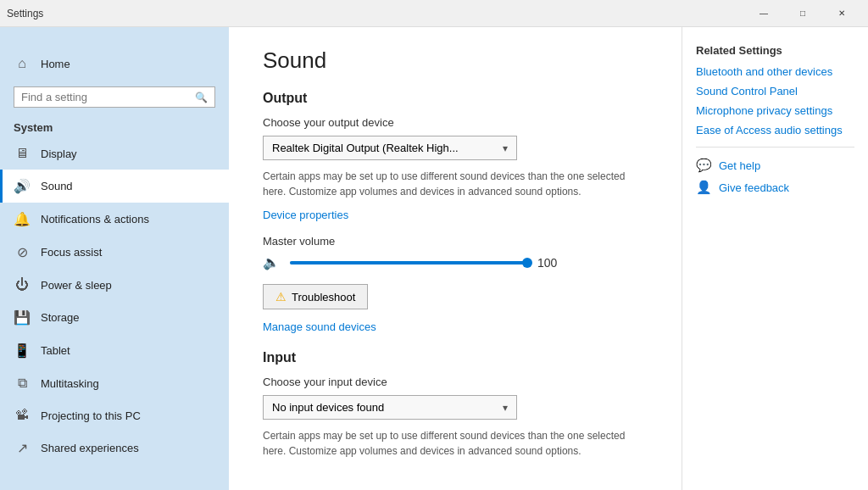 This screenshot has width=868, height=490. Describe the element at coordinates (455, 381) in the screenshot. I see `input-choose-label: Choose your input device` at that location.